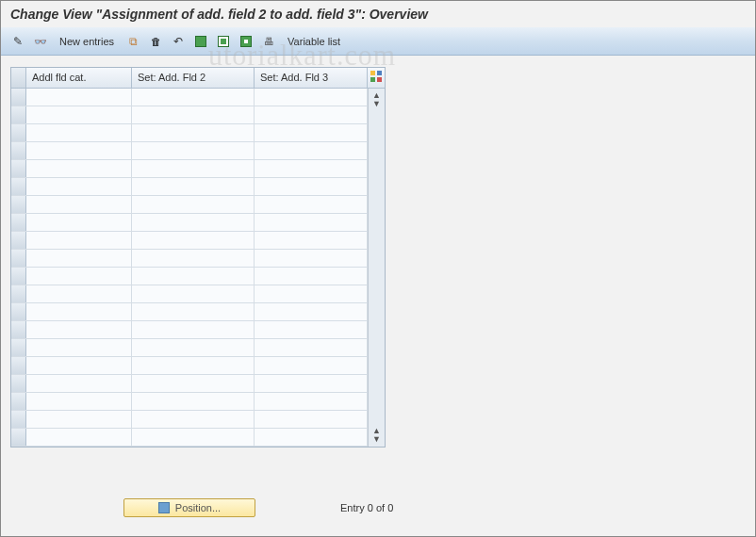 The width and height of the screenshot is (756, 537). I want to click on deselect-all-icon, so click(246, 41).